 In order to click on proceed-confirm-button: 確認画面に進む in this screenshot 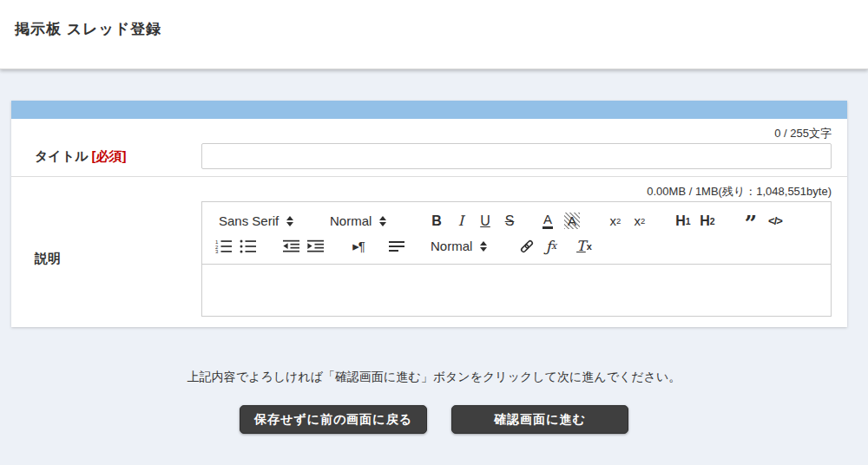, I will do `click(540, 420)`.